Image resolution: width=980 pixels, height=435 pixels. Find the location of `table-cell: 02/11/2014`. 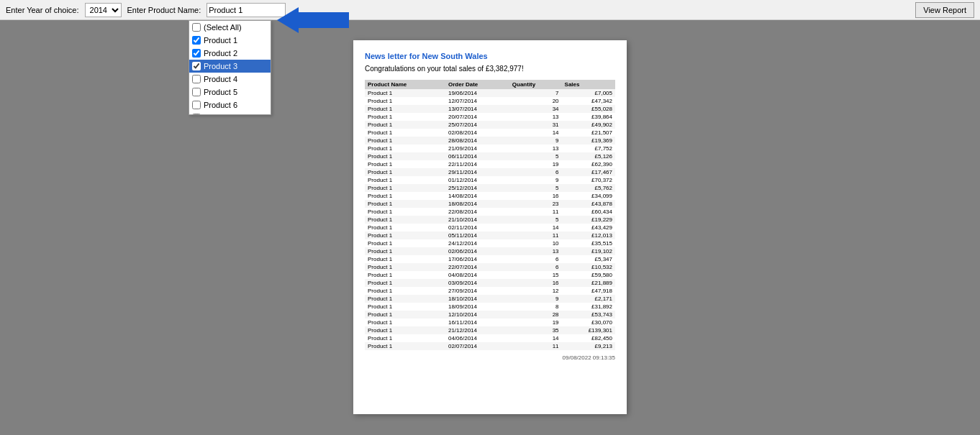

table-cell: 02/11/2014 is located at coordinates (478, 227).